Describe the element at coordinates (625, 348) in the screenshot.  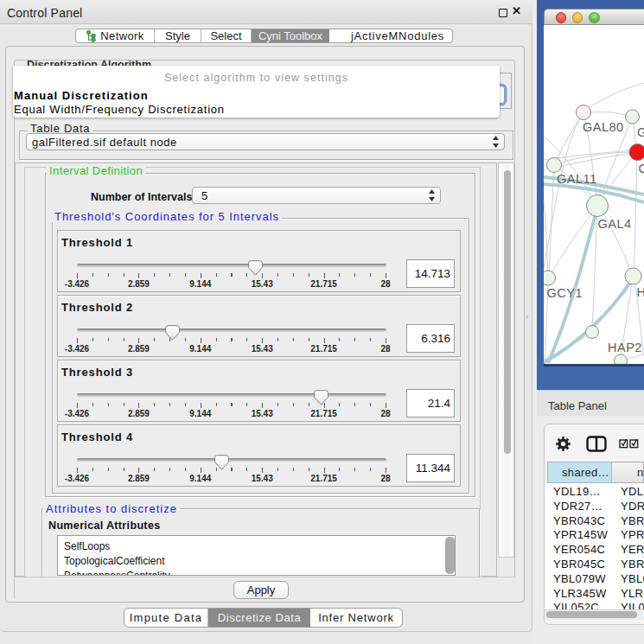
I see `svg-text: HAP2` at that location.